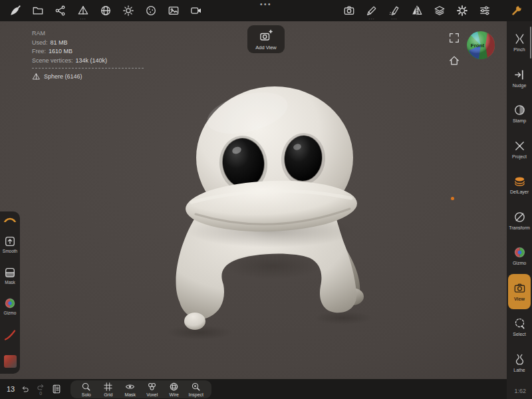 This screenshot has width=532, height=399. Describe the element at coordinates (372, 11) in the screenshot. I see `pencil-icon` at that location.